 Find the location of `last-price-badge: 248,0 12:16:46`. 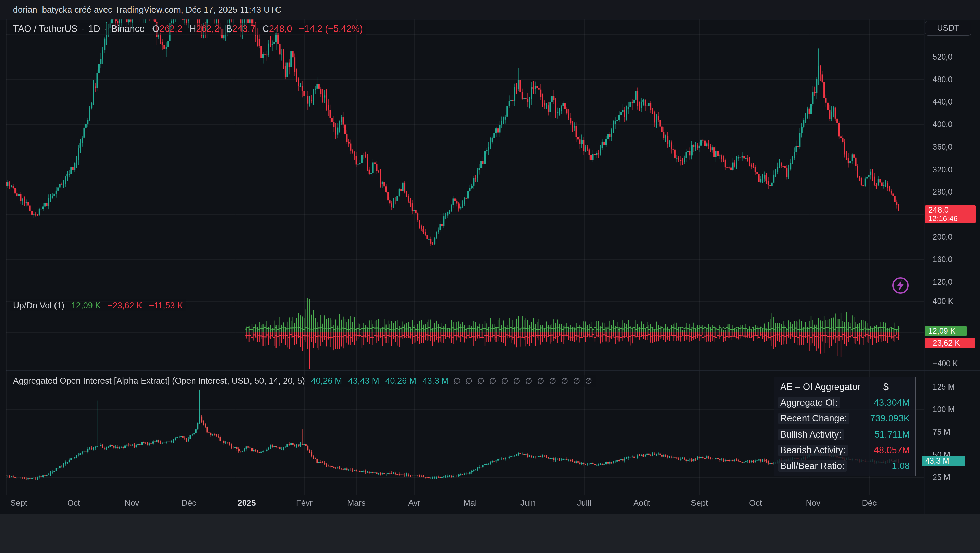

last-price-badge: 248,0 12:16:46 is located at coordinates (950, 214).